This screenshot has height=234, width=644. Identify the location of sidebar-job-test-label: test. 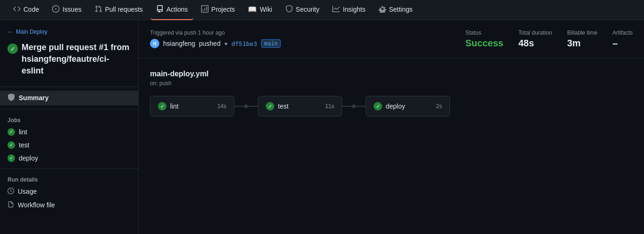
(24, 145).